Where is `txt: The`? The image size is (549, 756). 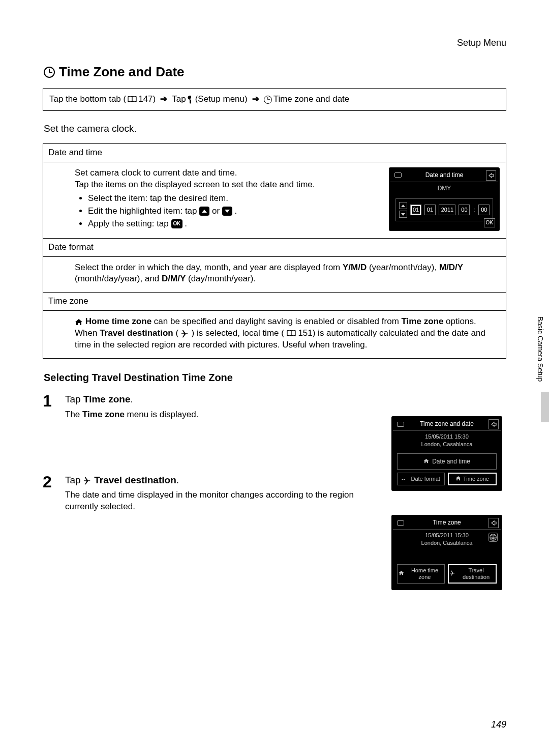
txt: The is located at coordinates (74, 414).